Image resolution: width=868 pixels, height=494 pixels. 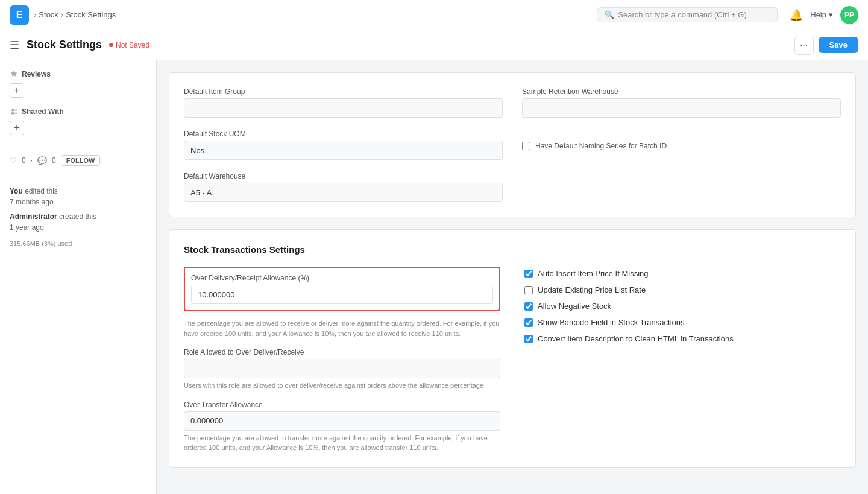 What do you see at coordinates (682, 274) in the screenshot?
I see `checkbox-auto-insert: Auto Insert Item Price If Missing` at bounding box center [682, 274].